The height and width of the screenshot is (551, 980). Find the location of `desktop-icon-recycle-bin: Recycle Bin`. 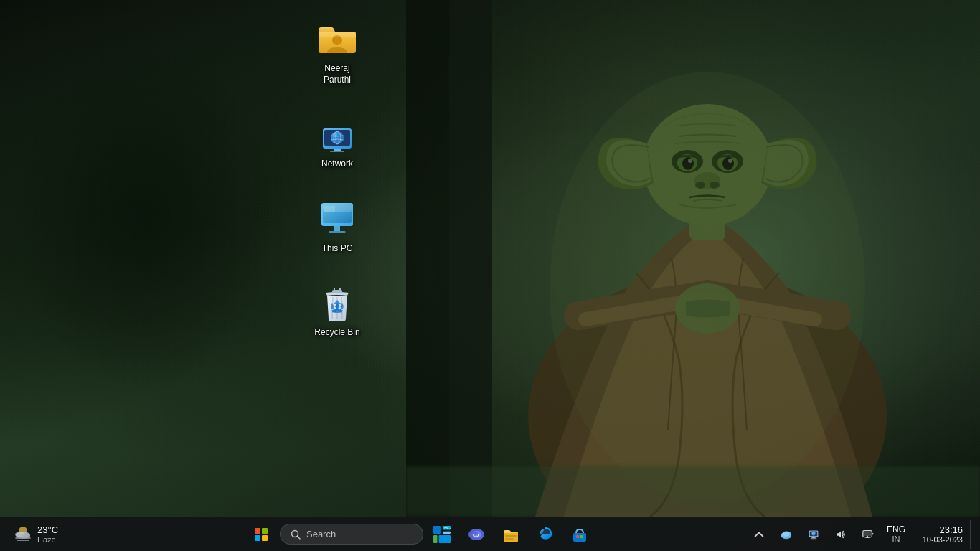

desktop-icon-recycle-bin: Recycle Bin is located at coordinates (337, 310).